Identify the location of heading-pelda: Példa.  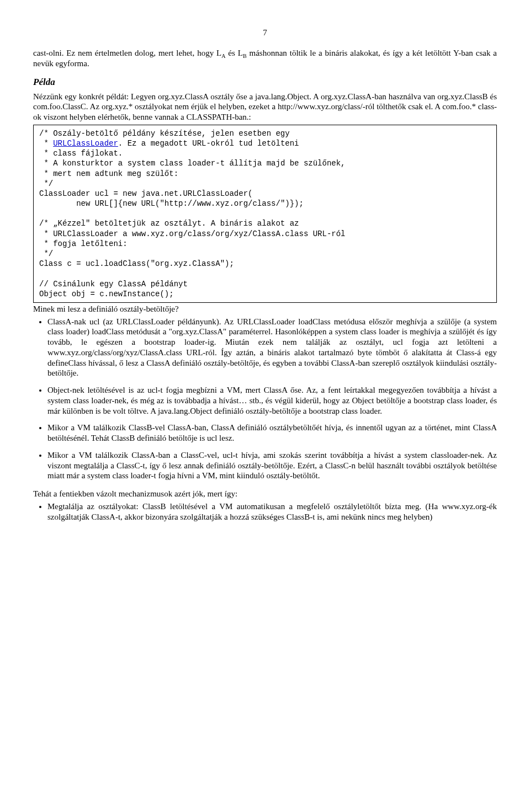
(265, 82).